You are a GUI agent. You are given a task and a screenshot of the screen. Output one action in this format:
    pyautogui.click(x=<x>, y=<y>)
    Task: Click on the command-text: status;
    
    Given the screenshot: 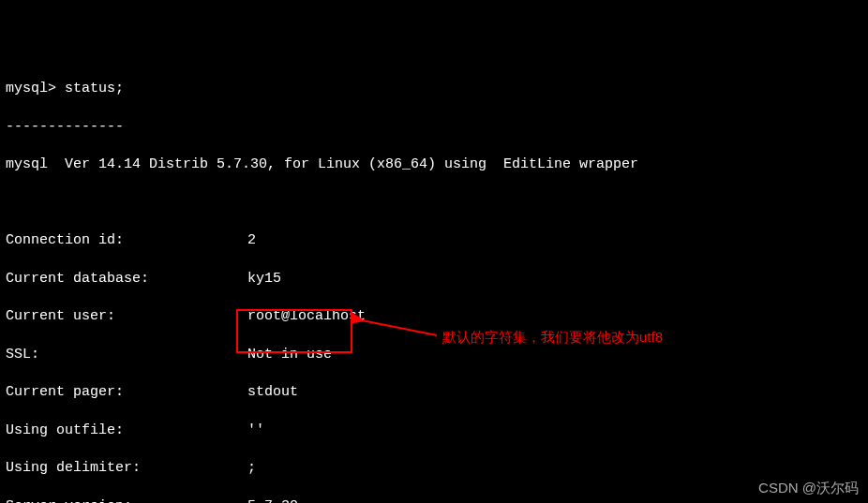 What is the action you would take?
    pyautogui.click(x=94, y=88)
    